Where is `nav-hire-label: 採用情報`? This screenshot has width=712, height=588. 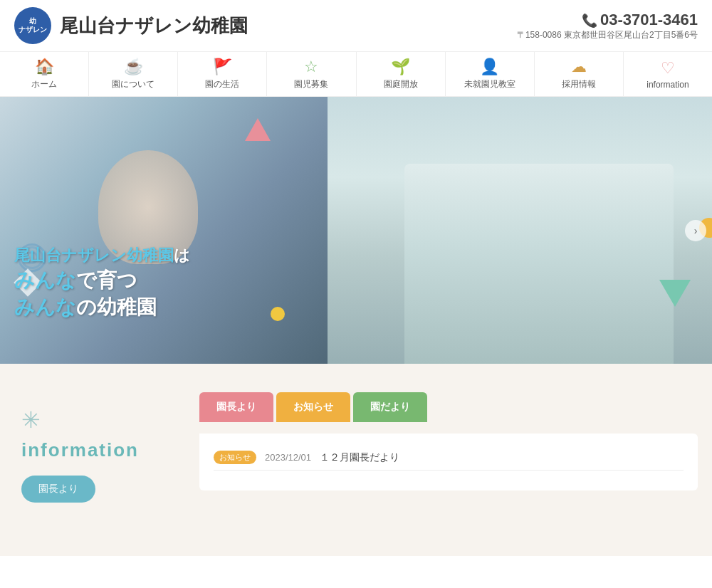 nav-hire-label: 採用情報 is located at coordinates (579, 84).